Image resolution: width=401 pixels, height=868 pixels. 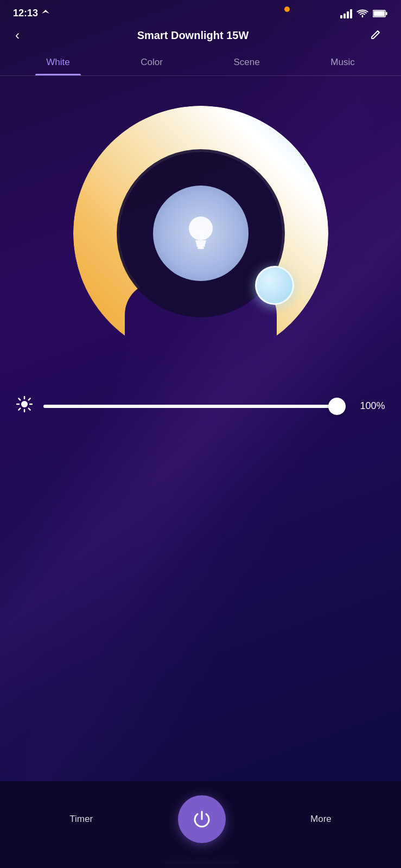 I want to click on tab-music: Music, so click(x=342, y=63).